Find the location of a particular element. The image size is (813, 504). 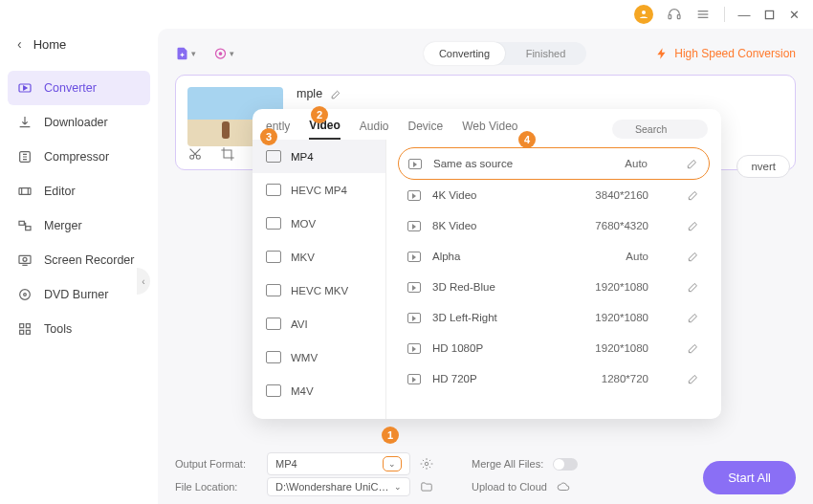

preset-same-as-source: Same as sourceAuto is located at coordinates (554, 164).